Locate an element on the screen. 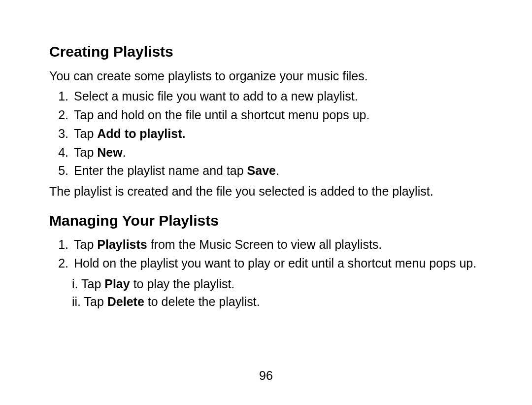 The width and height of the screenshot is (532, 405). step-4: Tap New. is located at coordinates (277, 153).